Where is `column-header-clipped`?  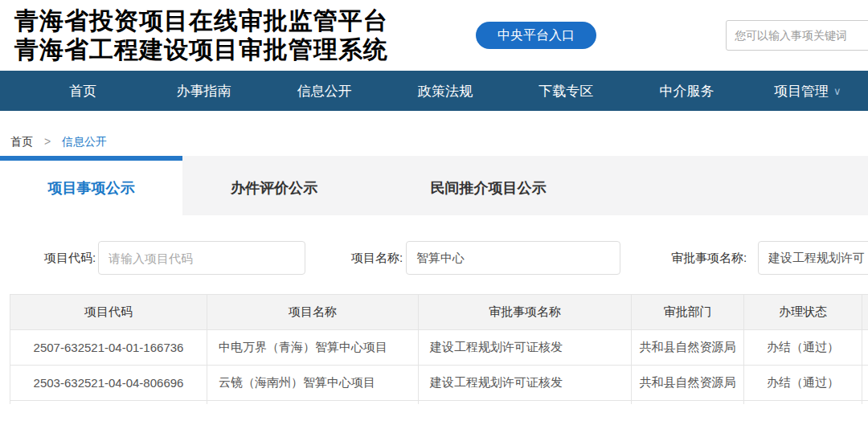
column-header-clipped is located at coordinates (865, 313).